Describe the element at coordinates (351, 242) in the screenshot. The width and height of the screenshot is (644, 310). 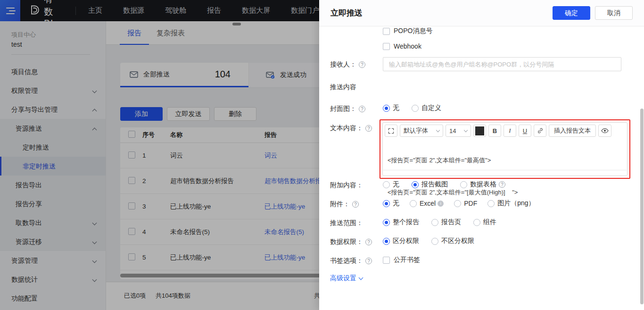
I see `data-permission-label: 数据权限：?` at that location.